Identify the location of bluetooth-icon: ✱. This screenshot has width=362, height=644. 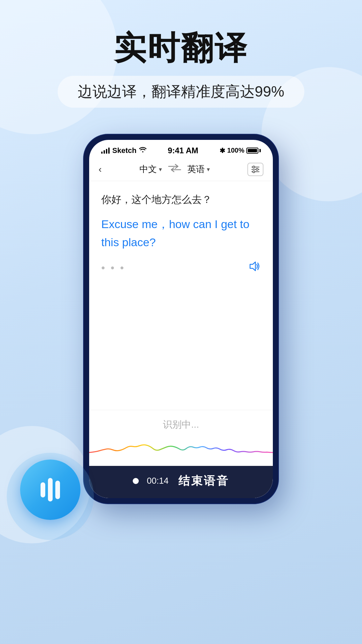
(223, 151).